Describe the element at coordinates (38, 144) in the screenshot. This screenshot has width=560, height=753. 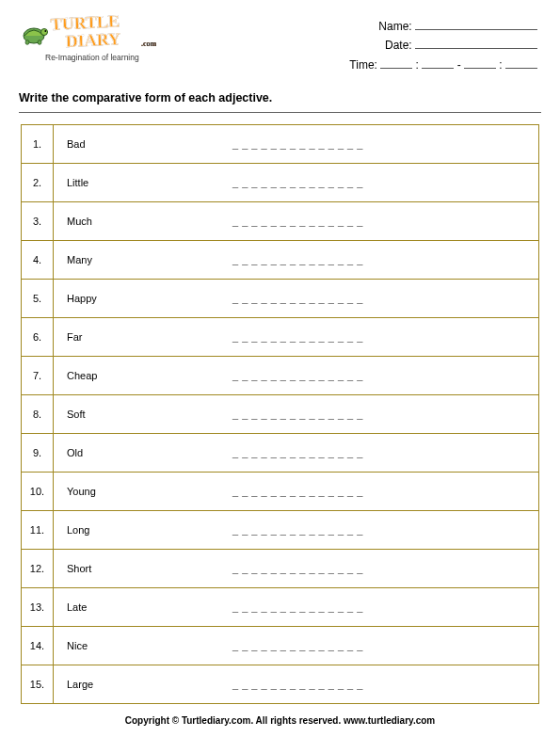
I see `row-number: 1.` at that location.